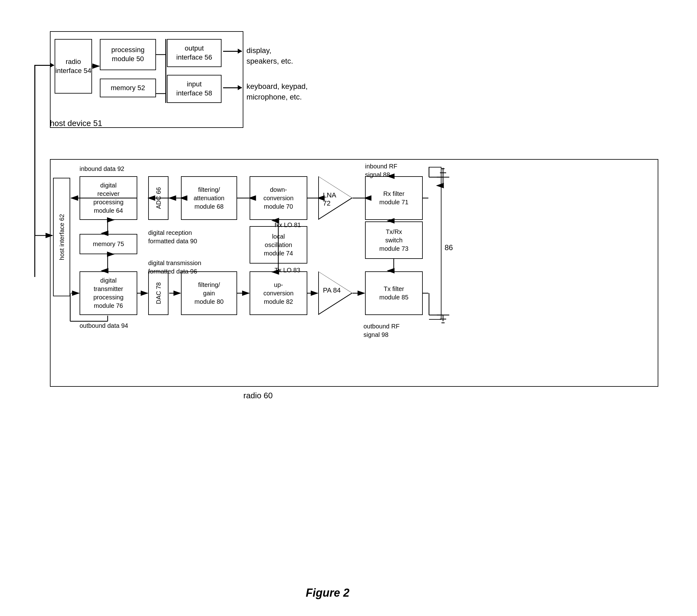  Describe the element at coordinates (108, 293) in the screenshot. I see `dtpm-box: digitaltransmitterprocessingmodule 76` at that location.